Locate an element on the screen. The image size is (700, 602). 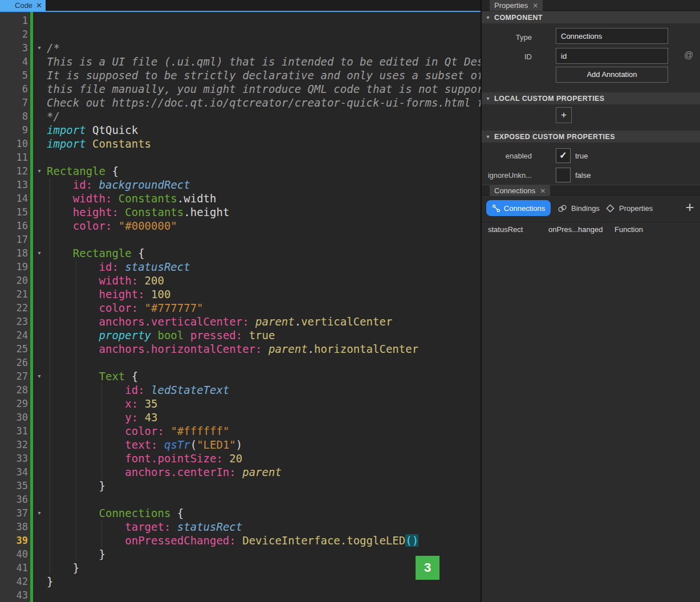
code-line: id: backgroundRect is located at coordinates (241, 185).